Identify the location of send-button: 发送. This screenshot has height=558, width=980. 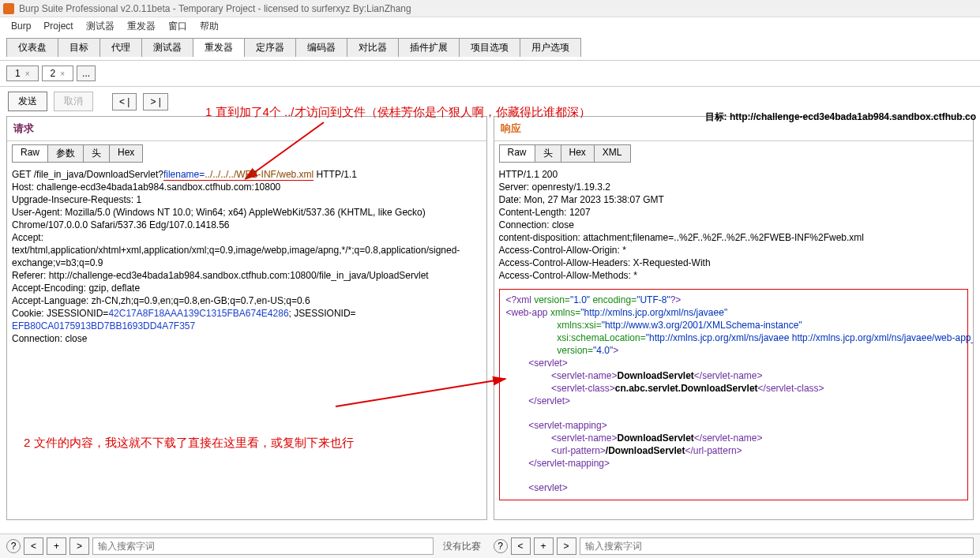
(28, 101).